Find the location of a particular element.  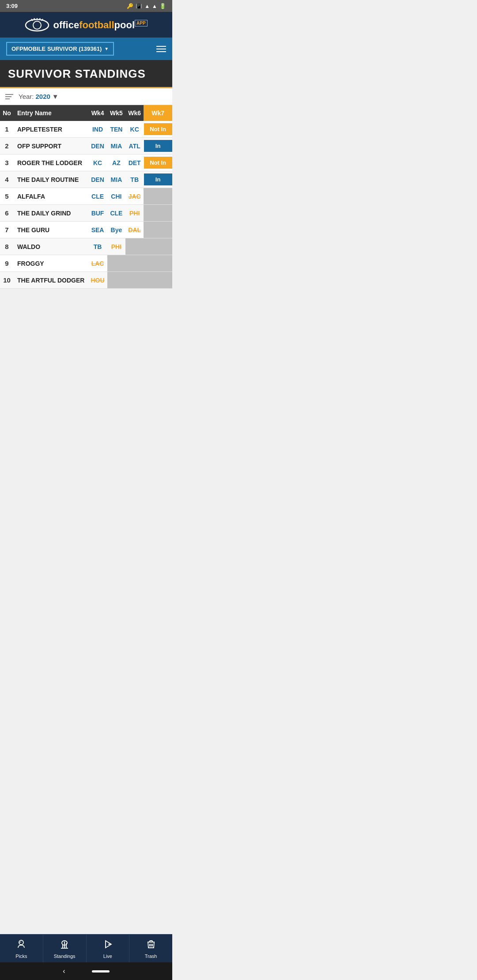

entry-number: 10 is located at coordinates (7, 280).